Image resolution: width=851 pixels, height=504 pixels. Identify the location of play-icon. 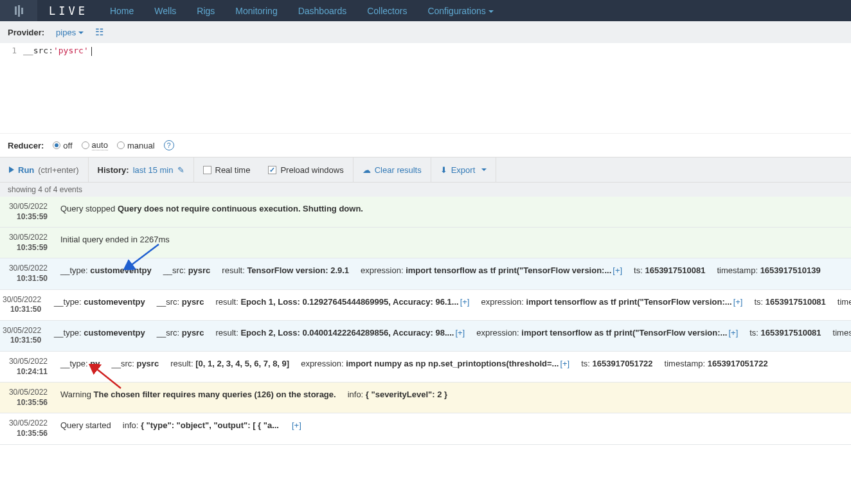
(12, 170).